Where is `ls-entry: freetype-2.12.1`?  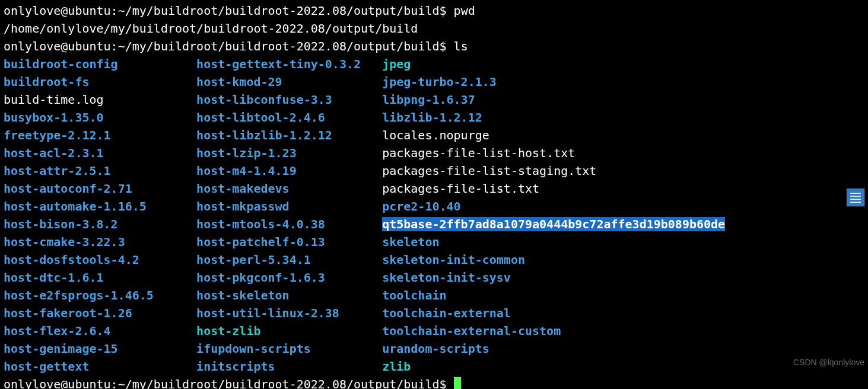 ls-entry: freetype-2.12.1 is located at coordinates (57, 135).